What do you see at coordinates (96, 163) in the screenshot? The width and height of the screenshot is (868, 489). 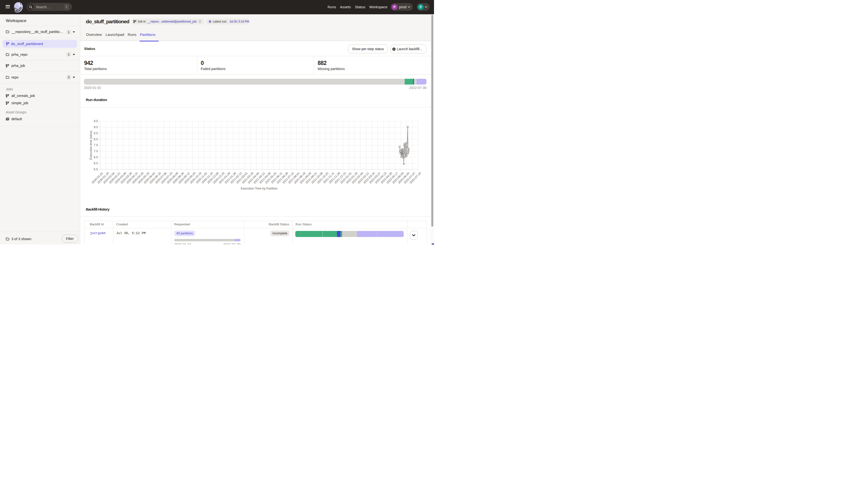 I see `svg-text: 6.0` at bounding box center [96, 163].